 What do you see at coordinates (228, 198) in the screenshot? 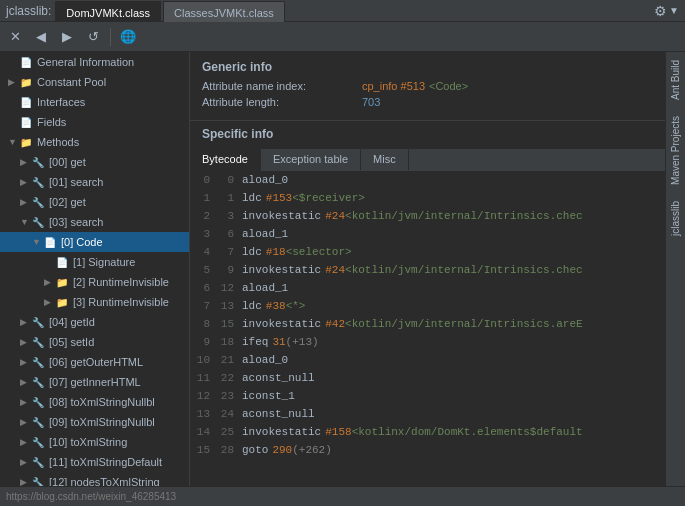
I see `code-line-inner-num: 1` at bounding box center [228, 198].